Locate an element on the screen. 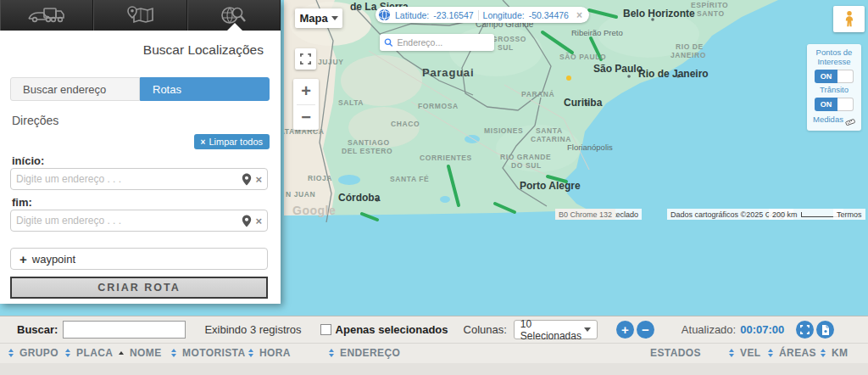 This screenshot has width=868, height=375. fullscreen-table-button is located at coordinates (805, 329).